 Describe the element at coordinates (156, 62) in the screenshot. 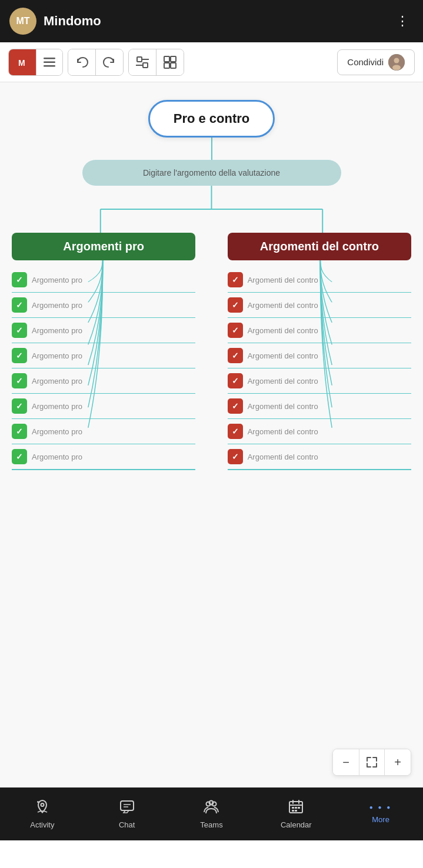

I see `toolbar-view-group` at that location.